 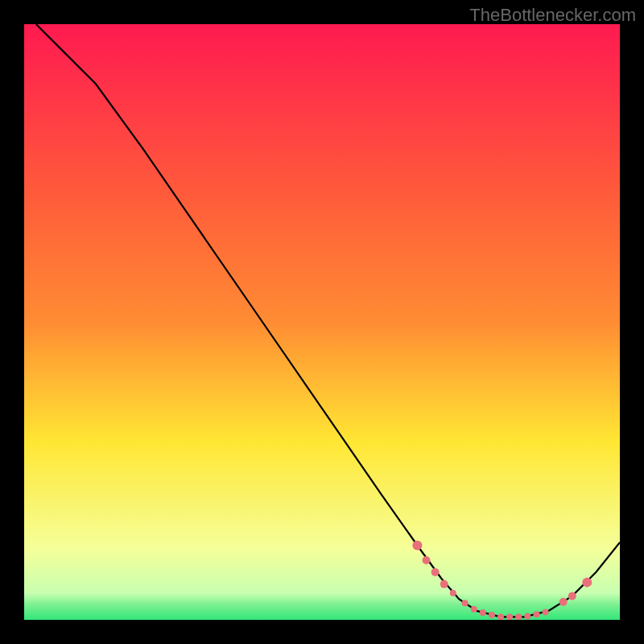 What do you see at coordinates (552, 15) in the screenshot?
I see `watermark-text: TheBottlenecker.com` at bounding box center [552, 15].